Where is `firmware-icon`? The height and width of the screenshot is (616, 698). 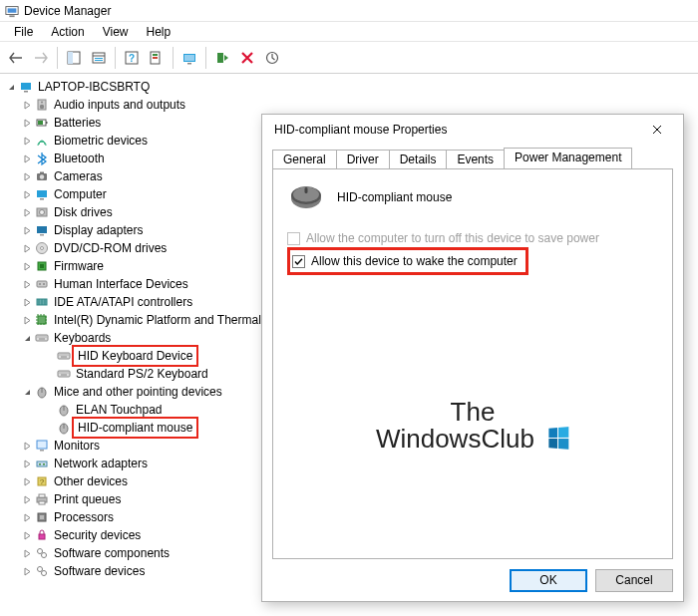 firmware-icon is located at coordinates (42, 266).